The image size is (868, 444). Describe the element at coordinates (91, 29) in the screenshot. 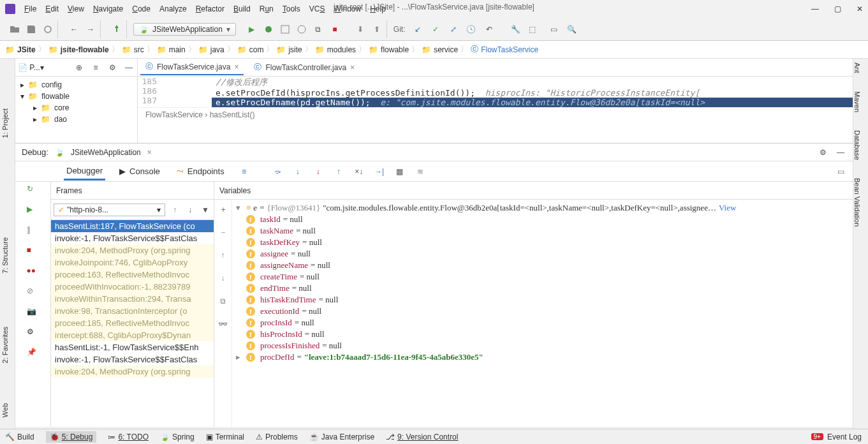

I see `forward-button: →` at that location.